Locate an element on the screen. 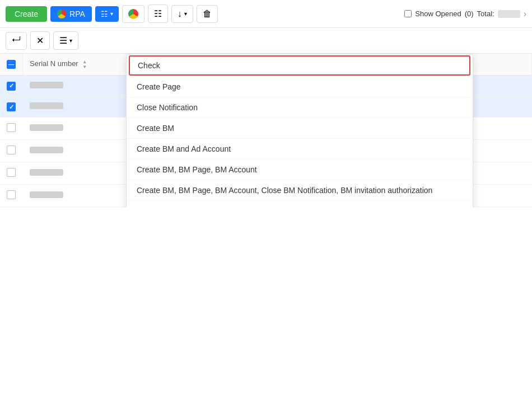 The image size is (532, 394). show-opened-container: Show Opened (0) is located at coordinates (439, 13).